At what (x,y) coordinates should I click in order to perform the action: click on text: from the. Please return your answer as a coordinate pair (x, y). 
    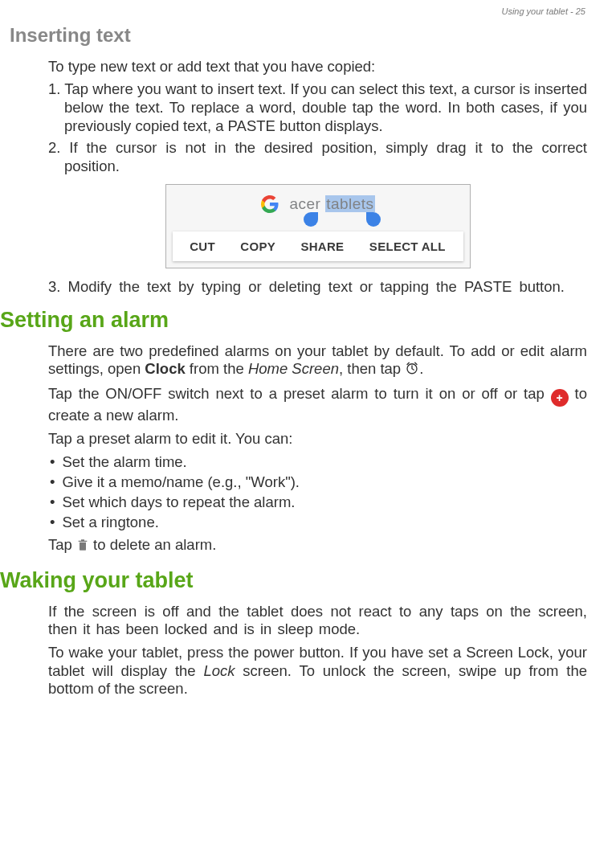
    Looking at the image, I should click on (217, 368).